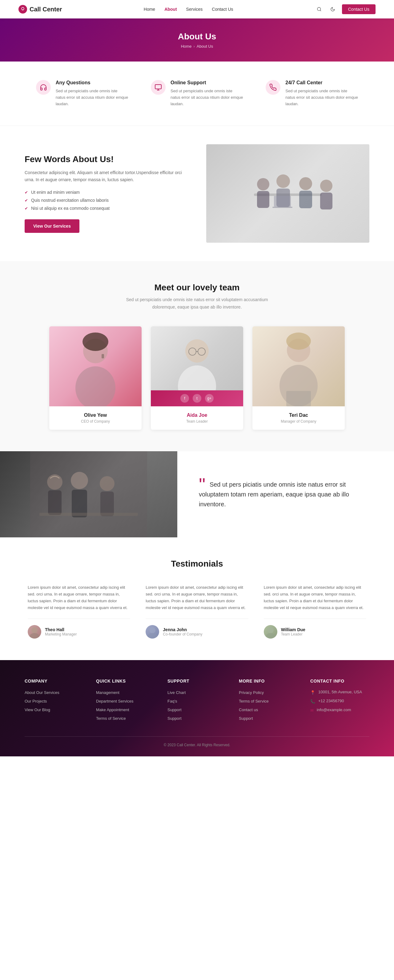  Describe the element at coordinates (183, 635) in the screenshot. I see `author-title-1: Co-founder of Company` at that location.